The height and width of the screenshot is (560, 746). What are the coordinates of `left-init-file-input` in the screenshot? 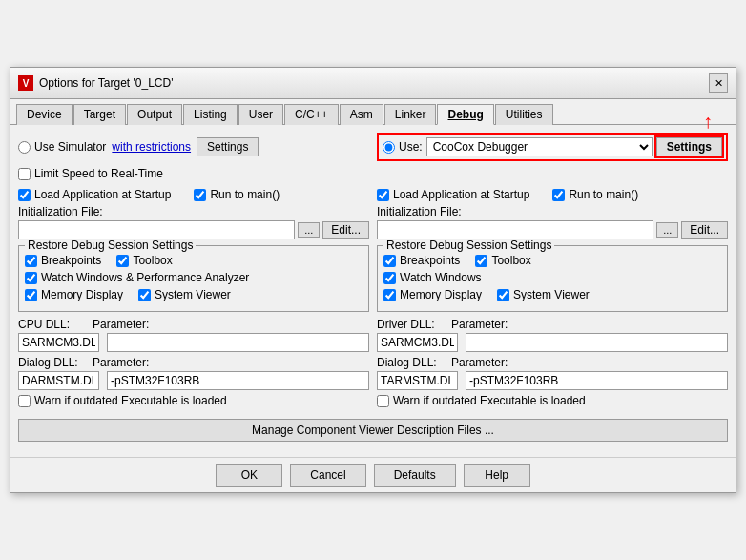 It's located at (156, 230).